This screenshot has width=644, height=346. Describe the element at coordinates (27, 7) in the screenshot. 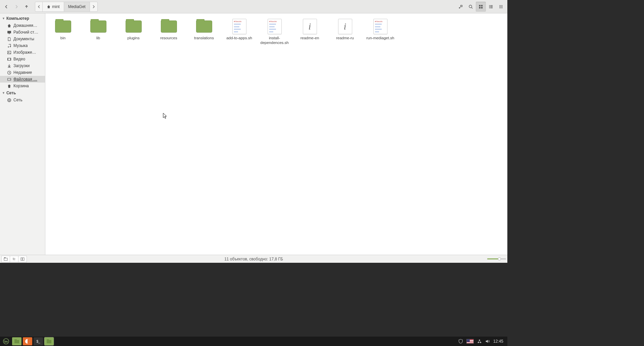

I see `up-button` at that location.